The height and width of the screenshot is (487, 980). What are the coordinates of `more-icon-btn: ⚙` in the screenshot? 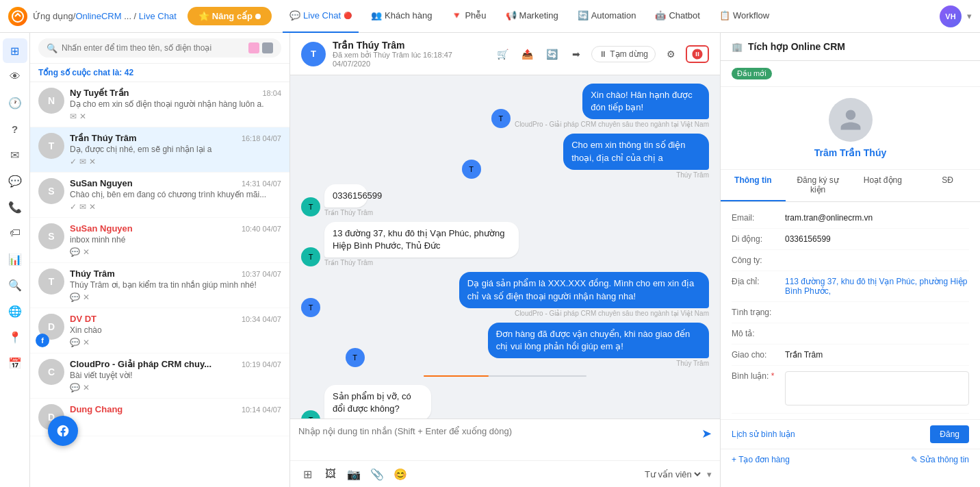 It's located at (671, 54).